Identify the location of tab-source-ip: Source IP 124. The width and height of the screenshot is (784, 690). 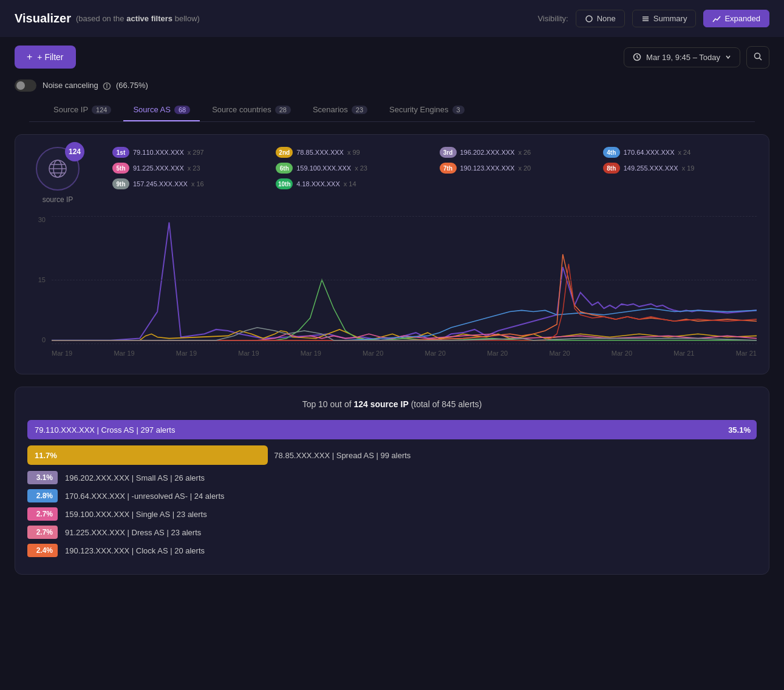
(83, 110).